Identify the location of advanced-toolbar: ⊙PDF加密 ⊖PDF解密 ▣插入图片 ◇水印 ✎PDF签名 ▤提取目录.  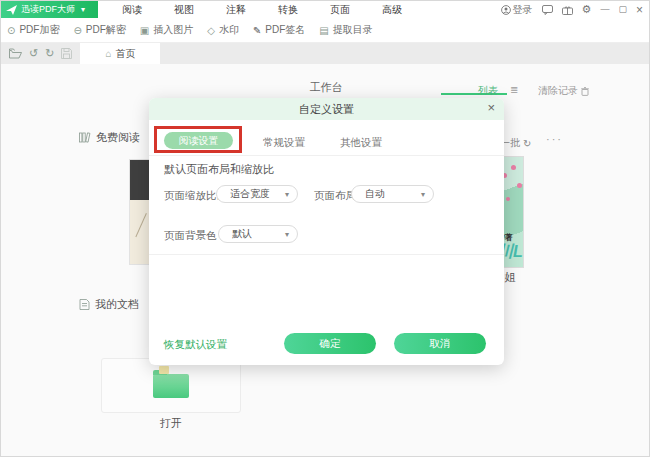
(326, 30).